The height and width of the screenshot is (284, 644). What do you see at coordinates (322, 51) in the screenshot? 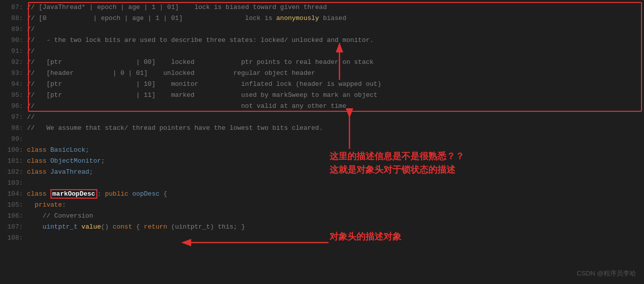
I see `line-91: 91: //` at bounding box center [322, 51].